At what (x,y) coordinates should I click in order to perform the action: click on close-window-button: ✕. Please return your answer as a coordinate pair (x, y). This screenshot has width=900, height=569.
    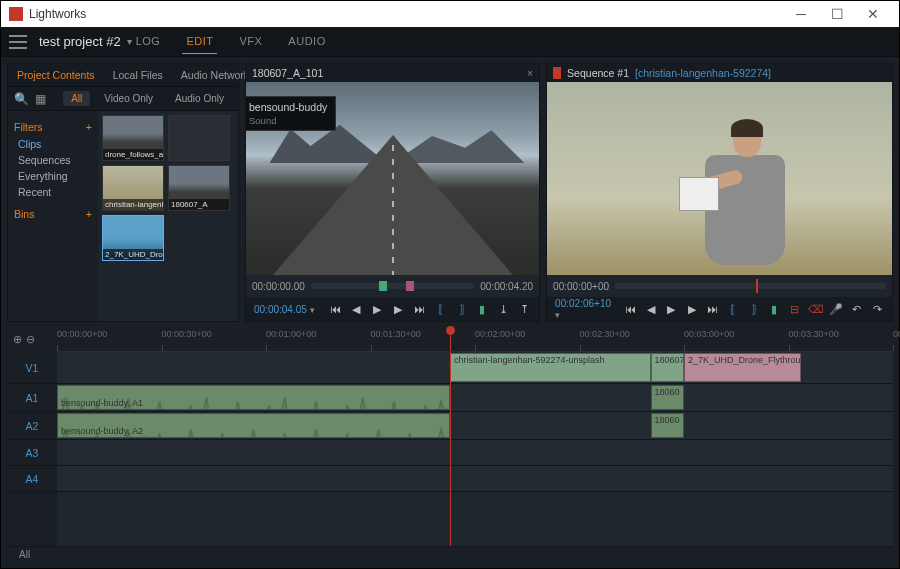
    Looking at the image, I should click on (873, 14).